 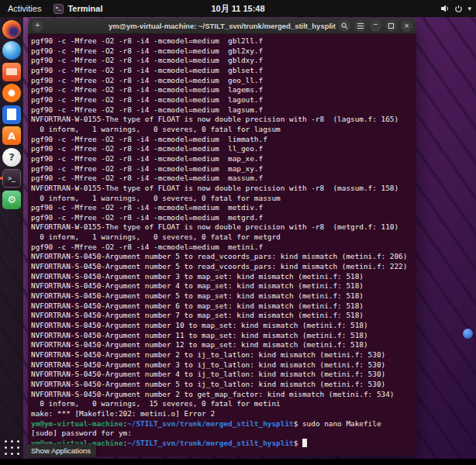 What do you see at coordinates (12, 115) in the screenshot?
I see `dock-items` at bounding box center [12, 115].